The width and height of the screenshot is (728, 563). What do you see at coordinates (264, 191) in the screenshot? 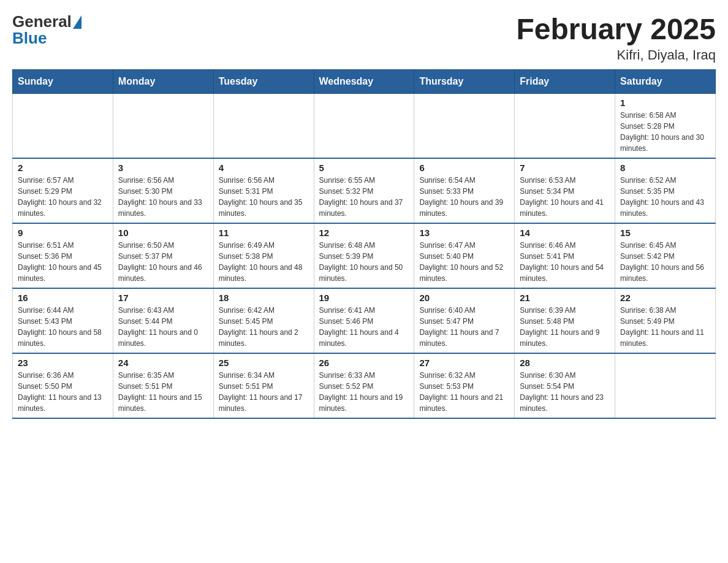
I see `table-row: 4Sunrise: 6:56 AMSunset: 5:31 PMDaylight…` at bounding box center [264, 191].